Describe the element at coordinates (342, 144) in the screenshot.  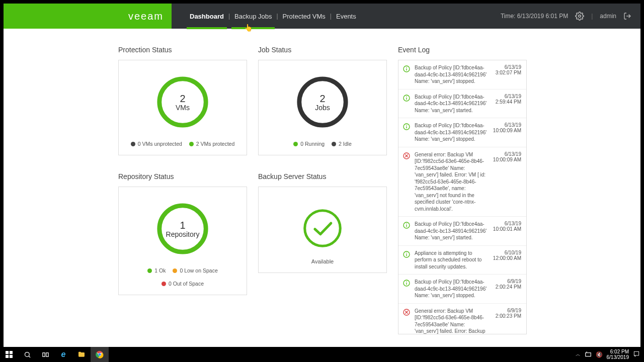
I see `legend-item: 2 Idle` at that location.